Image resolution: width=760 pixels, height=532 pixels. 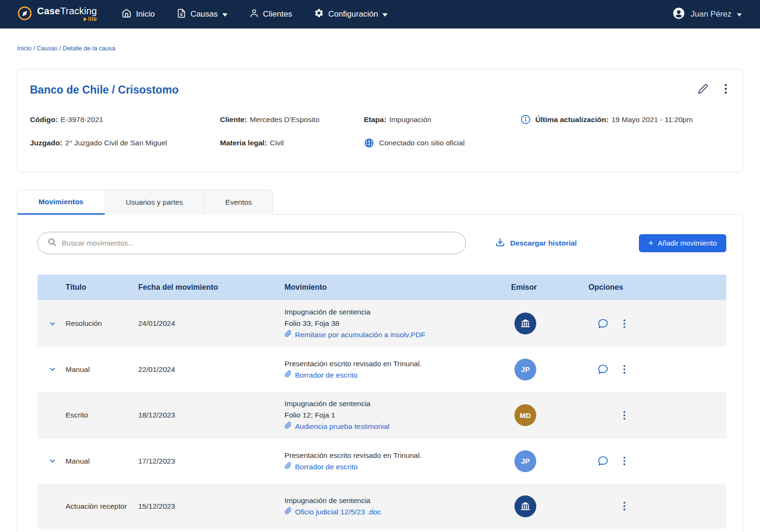 What do you see at coordinates (711, 14) in the screenshot?
I see `user-name: Juan Pérez` at bounding box center [711, 14].